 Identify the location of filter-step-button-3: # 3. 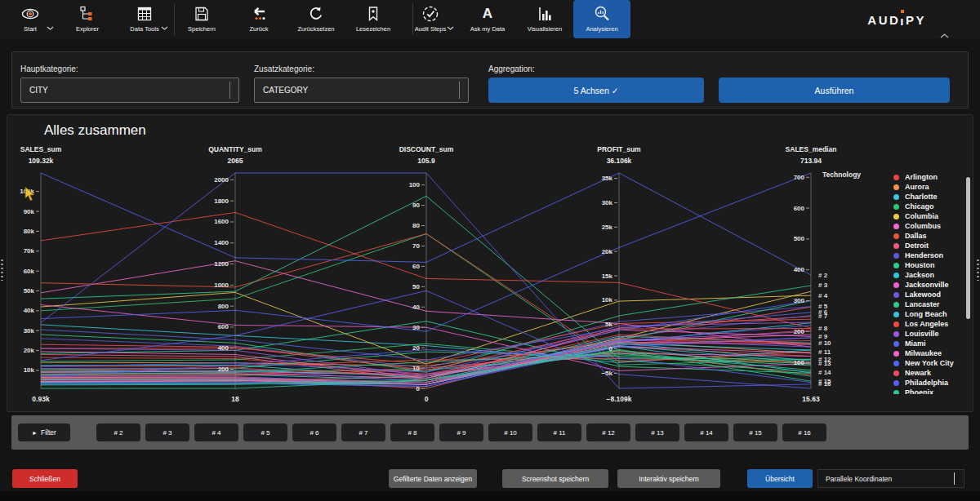
(167, 432).